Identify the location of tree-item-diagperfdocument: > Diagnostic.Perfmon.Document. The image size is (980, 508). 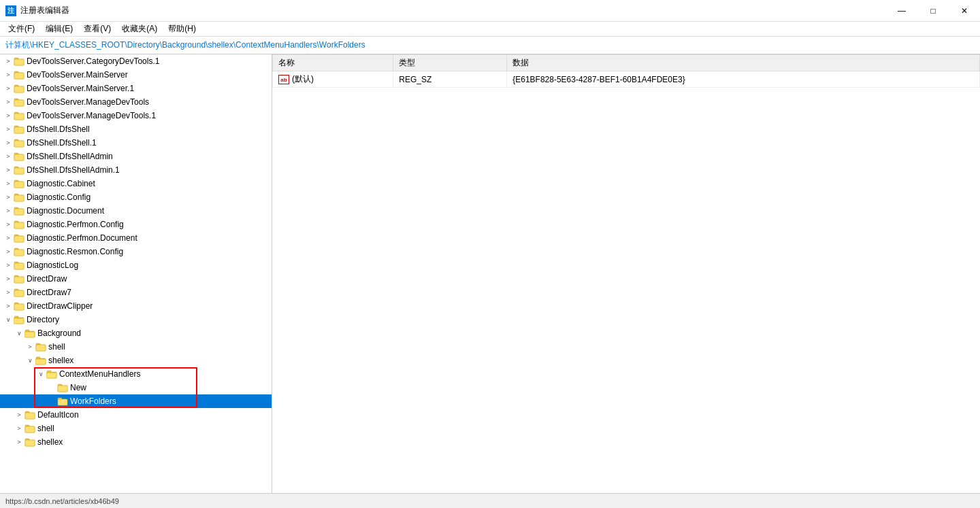
(136, 238).